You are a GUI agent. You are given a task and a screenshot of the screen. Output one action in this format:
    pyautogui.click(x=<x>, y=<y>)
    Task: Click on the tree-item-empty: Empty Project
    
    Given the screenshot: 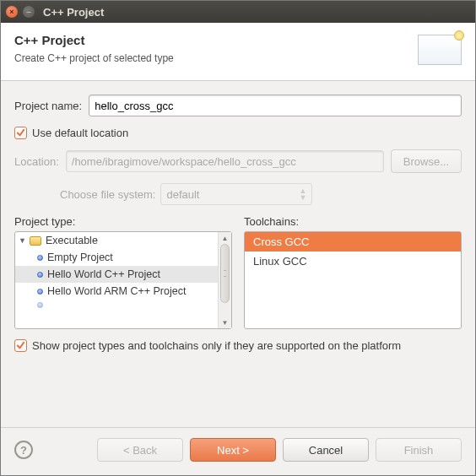 What is the action you would take?
    pyautogui.click(x=116, y=257)
    